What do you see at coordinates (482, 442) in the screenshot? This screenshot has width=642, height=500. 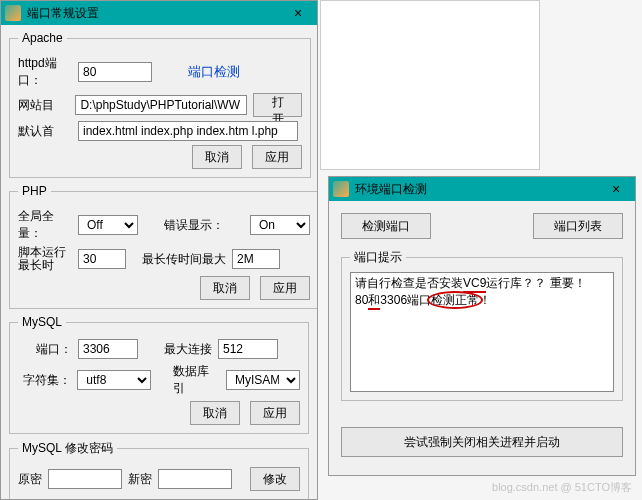 I see `force-close-button: 尝试强制关闭相关进程并启动` at bounding box center [482, 442].